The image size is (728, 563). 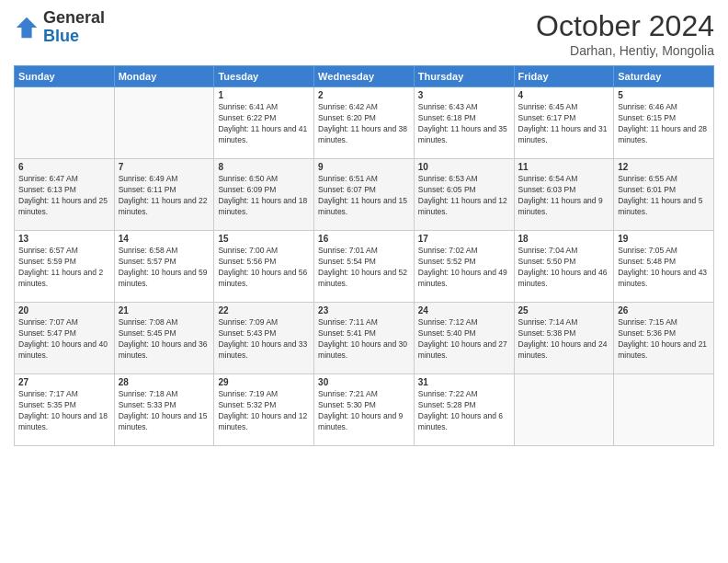 I want to click on day-cell: 11Sunrise: 6:54 AMSunset: 6:03 PMDayligh…, so click(x=564, y=195).